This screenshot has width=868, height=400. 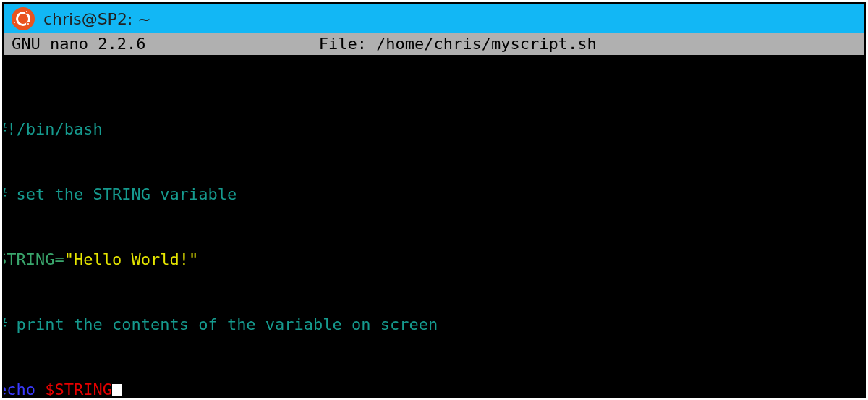 What do you see at coordinates (434, 260) in the screenshot?
I see `code-line-3: STRING="Hello World!"` at bounding box center [434, 260].